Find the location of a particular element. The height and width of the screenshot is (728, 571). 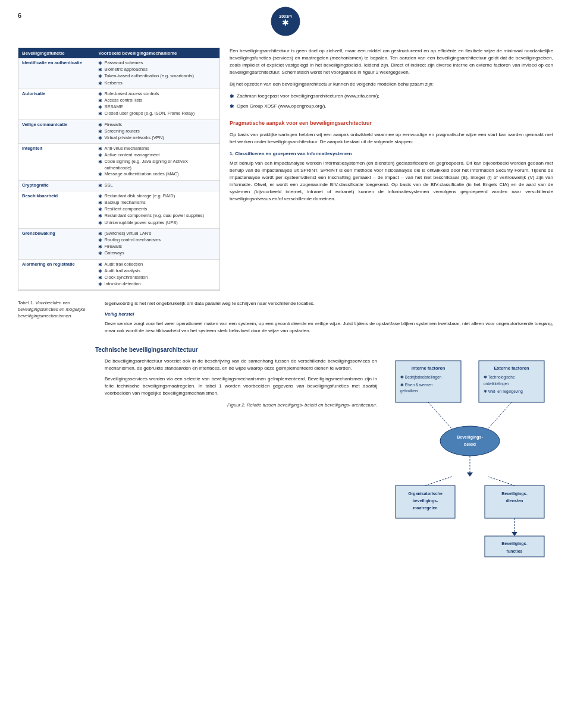

mechanism-item: ✱Code signing (e.g. Java signing or Acti… is located at coordinates (157, 165).